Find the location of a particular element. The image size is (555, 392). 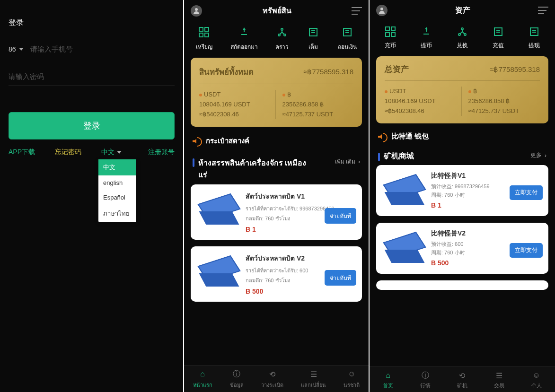

lang-option: Español is located at coordinates (117, 198).